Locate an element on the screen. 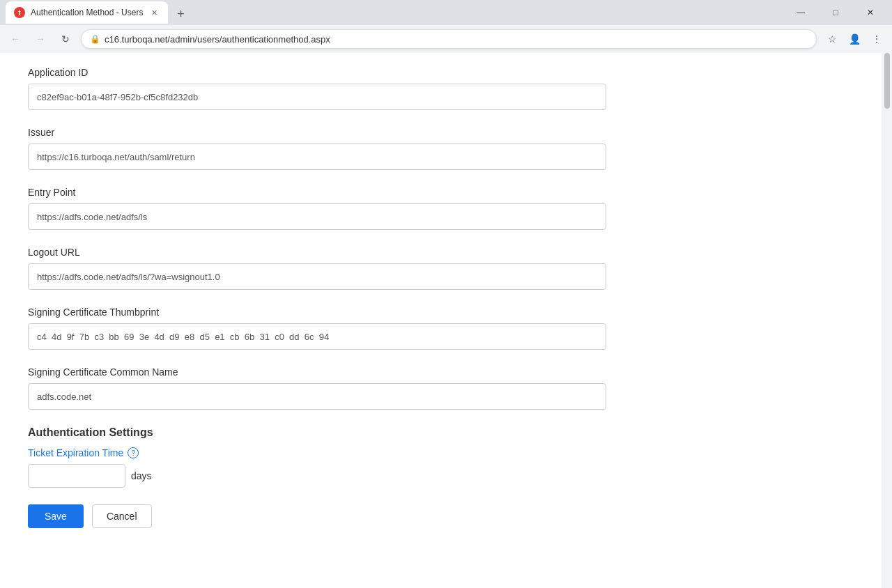 The height and width of the screenshot is (588, 892). menu-button: ⋮ is located at coordinates (877, 39).